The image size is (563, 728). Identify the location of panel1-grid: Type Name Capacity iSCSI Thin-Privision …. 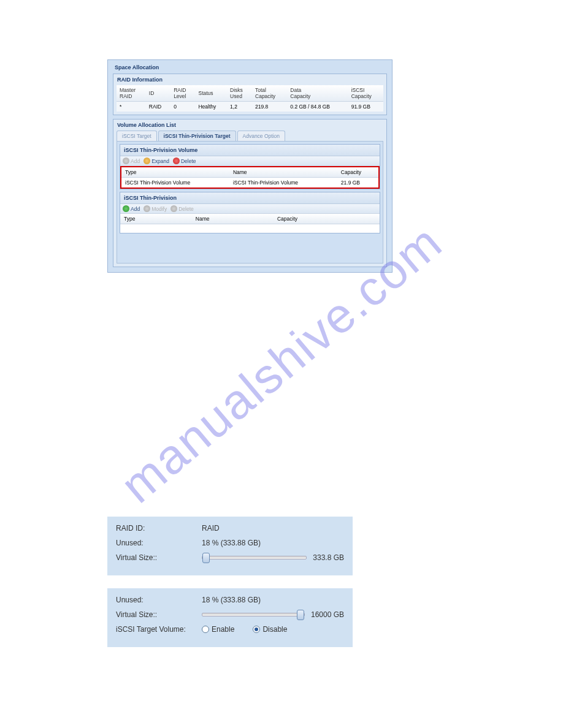
(250, 178).